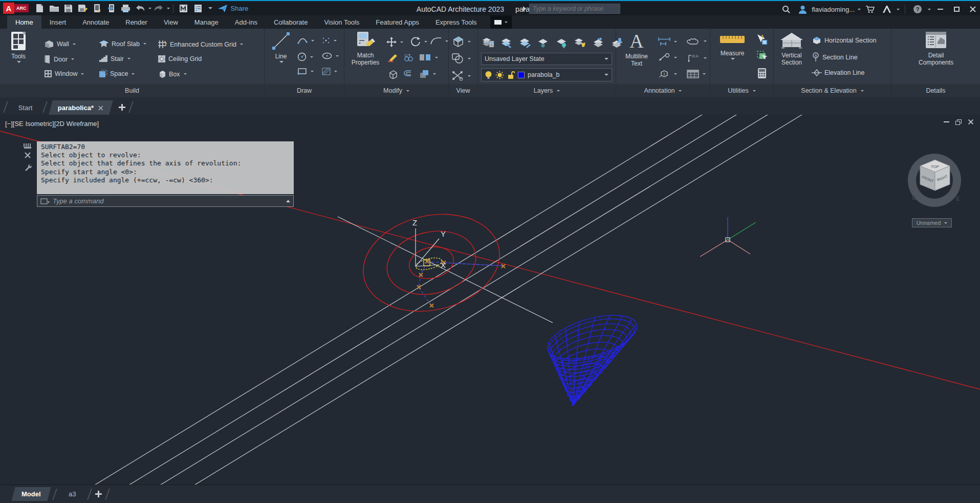 Image resolution: width=980 pixels, height=503 pixels. Describe the element at coordinates (973, 9) in the screenshot. I see `close-button` at that location.